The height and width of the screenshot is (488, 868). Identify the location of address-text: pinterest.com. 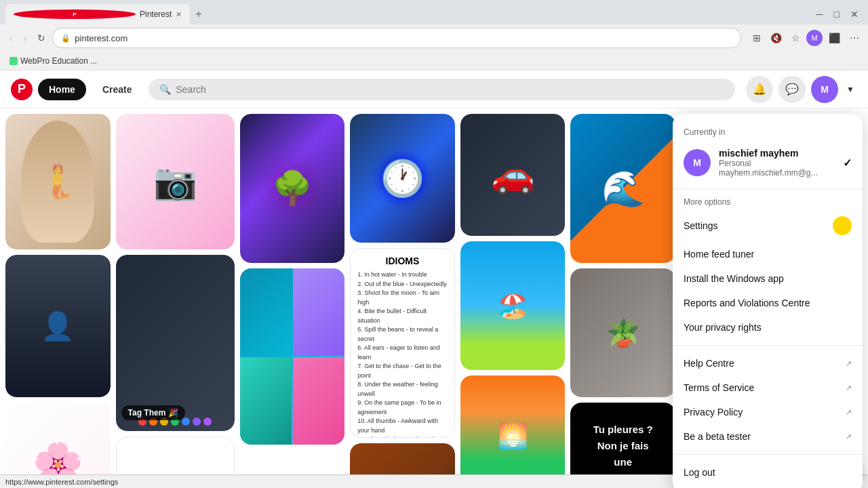
(101, 38).